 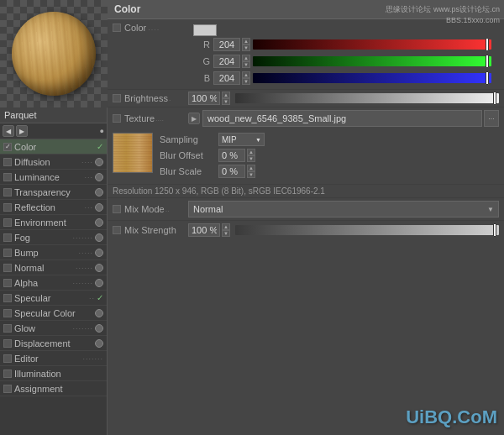 I want to click on b-up-button: ▲, so click(x=246, y=75).